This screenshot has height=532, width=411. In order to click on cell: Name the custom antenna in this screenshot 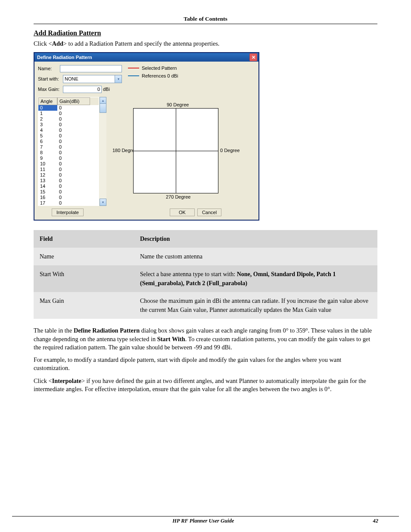, I will do `click(256, 257)`.